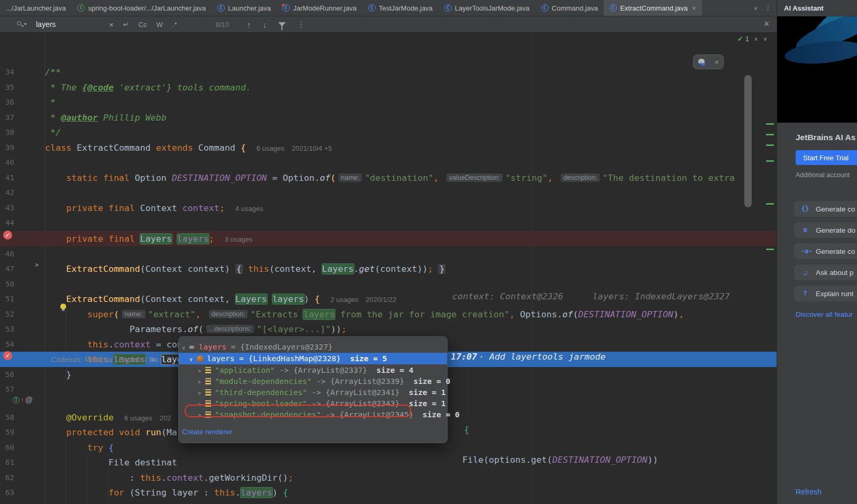  What do you see at coordinates (16, 269) in the screenshot?
I see `line-number: 47` at bounding box center [16, 269].